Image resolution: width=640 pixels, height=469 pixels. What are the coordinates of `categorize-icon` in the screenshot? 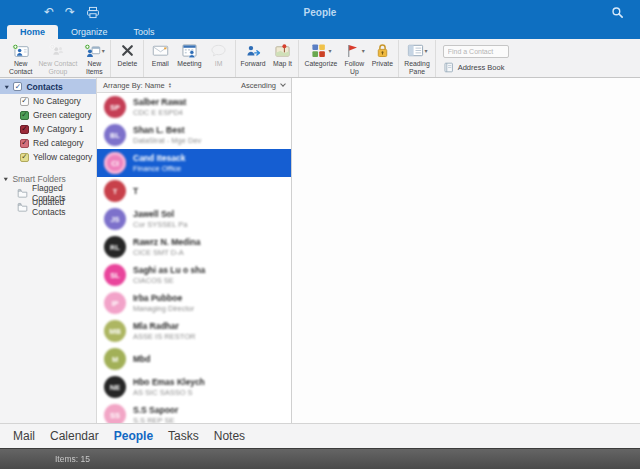 It's located at (318, 50).